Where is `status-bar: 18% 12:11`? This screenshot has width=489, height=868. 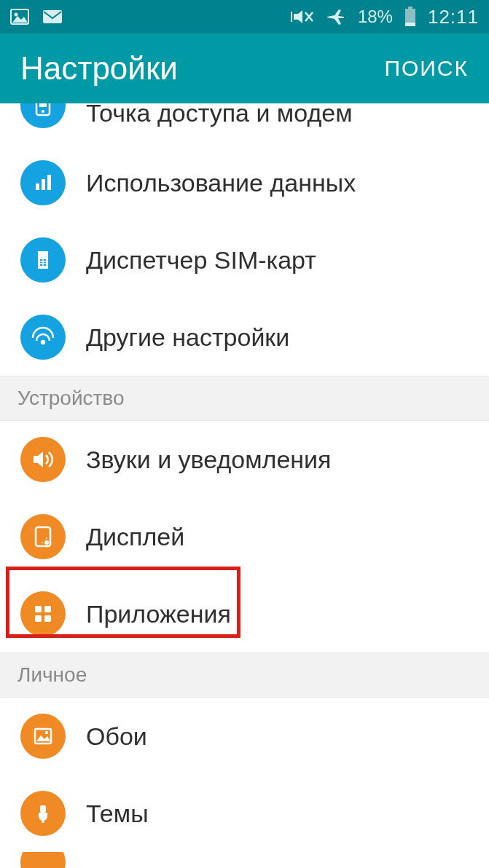 status-bar: 18% 12:11 is located at coordinates (245, 17).